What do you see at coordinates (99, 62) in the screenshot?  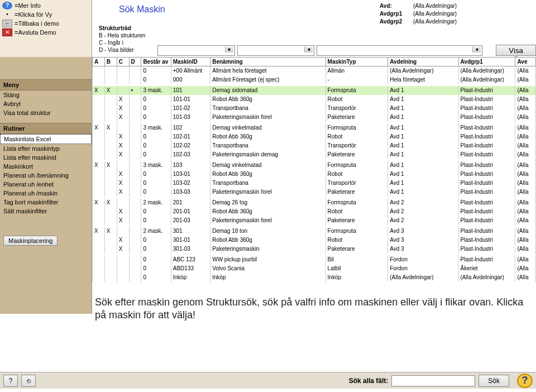 I see `col-a: A` at bounding box center [99, 62].